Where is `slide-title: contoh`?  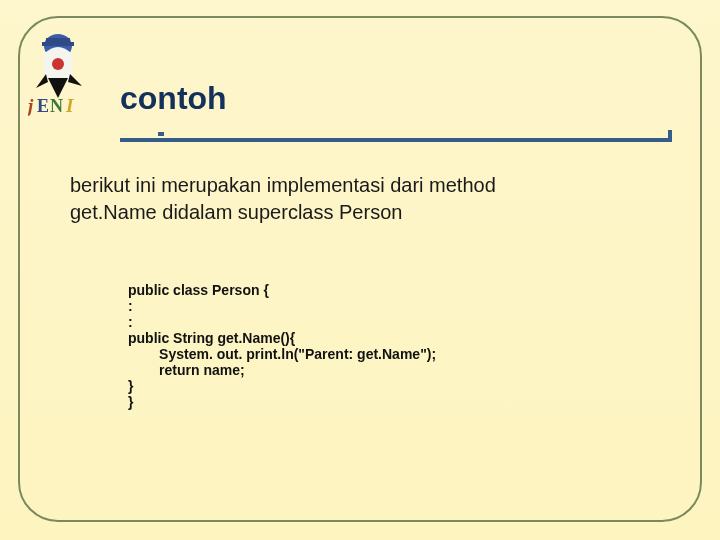 slide-title: contoh is located at coordinates (174, 98).